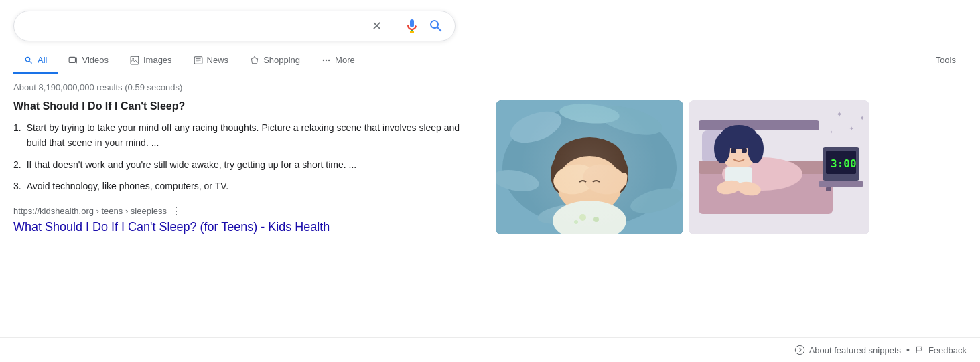 This screenshot has width=980, height=362. What do you see at coordinates (779, 167) in the screenshot?
I see `sleep-illustration-svg: ✦ ✦ ✦ ✦` at bounding box center [779, 167].